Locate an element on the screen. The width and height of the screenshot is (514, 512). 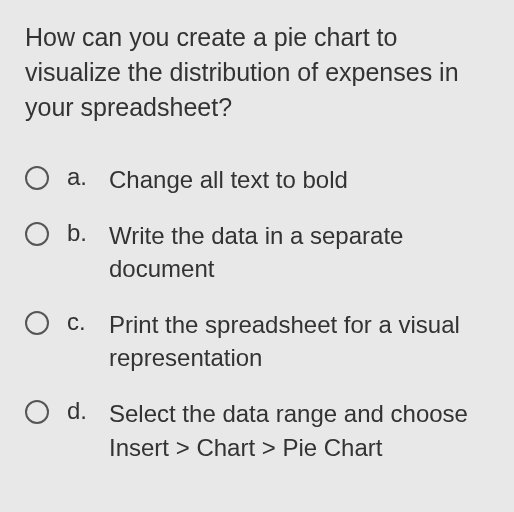
option-b: b. Write the data in a separate document is located at coordinates (257, 252).